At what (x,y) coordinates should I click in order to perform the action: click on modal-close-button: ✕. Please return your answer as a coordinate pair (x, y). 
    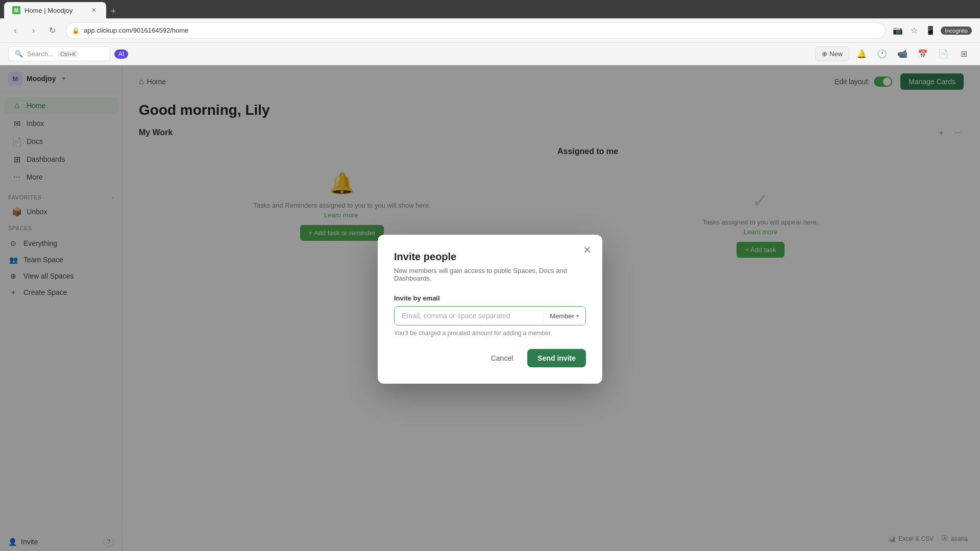
    Looking at the image, I should click on (587, 250).